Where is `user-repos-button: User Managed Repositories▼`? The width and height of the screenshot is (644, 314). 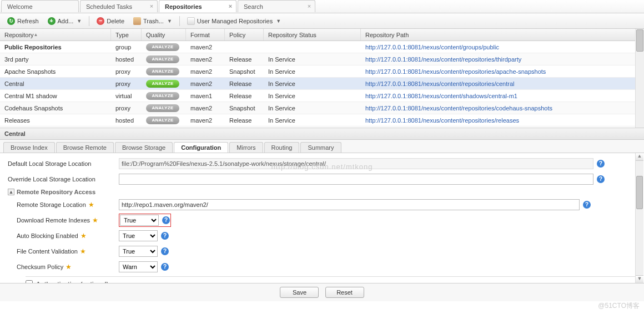 user-repos-button: User Managed Repositories▼ is located at coordinates (234, 21).